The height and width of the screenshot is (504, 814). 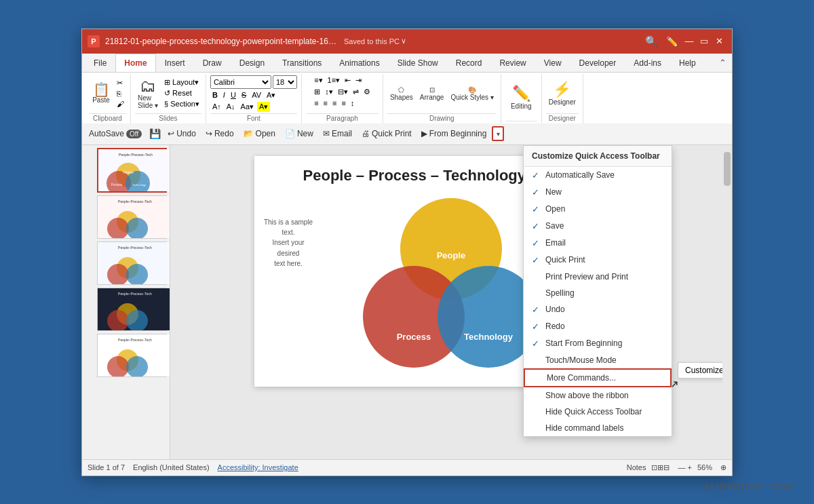 I want to click on open-button: 📂 Open, so click(x=259, y=134).